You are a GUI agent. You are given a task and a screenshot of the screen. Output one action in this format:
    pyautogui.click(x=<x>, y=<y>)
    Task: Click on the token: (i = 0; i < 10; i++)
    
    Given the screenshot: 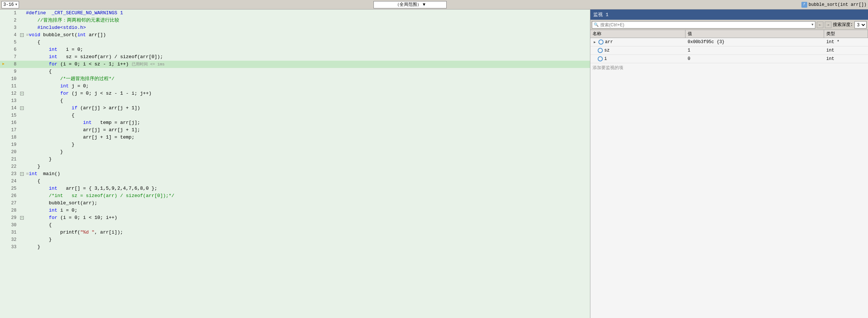 What is the action you would take?
    pyautogui.click(x=87, y=218)
    